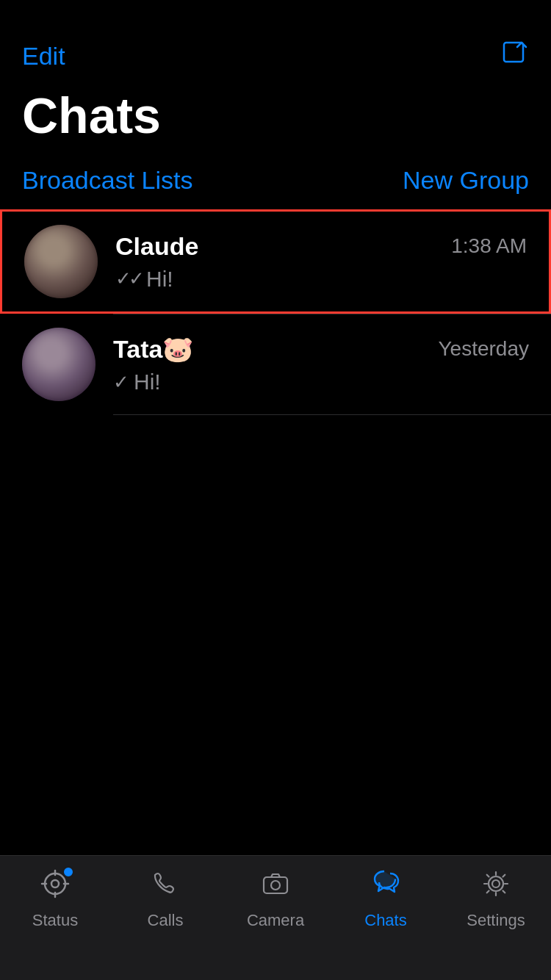 This screenshot has width=551, height=980. What do you see at coordinates (165, 886) in the screenshot?
I see `calls-icon-wrap` at bounding box center [165, 886].